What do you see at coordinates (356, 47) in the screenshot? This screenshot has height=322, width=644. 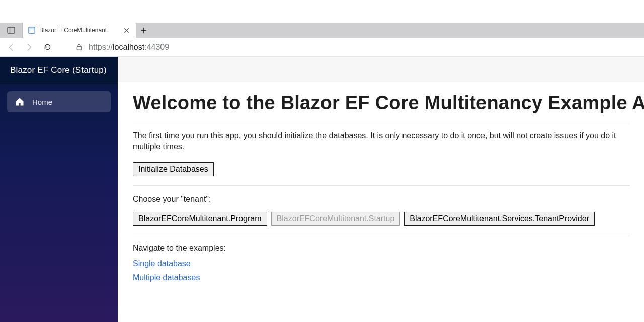 I see `address-bar: https://localhost:44309` at bounding box center [356, 47].